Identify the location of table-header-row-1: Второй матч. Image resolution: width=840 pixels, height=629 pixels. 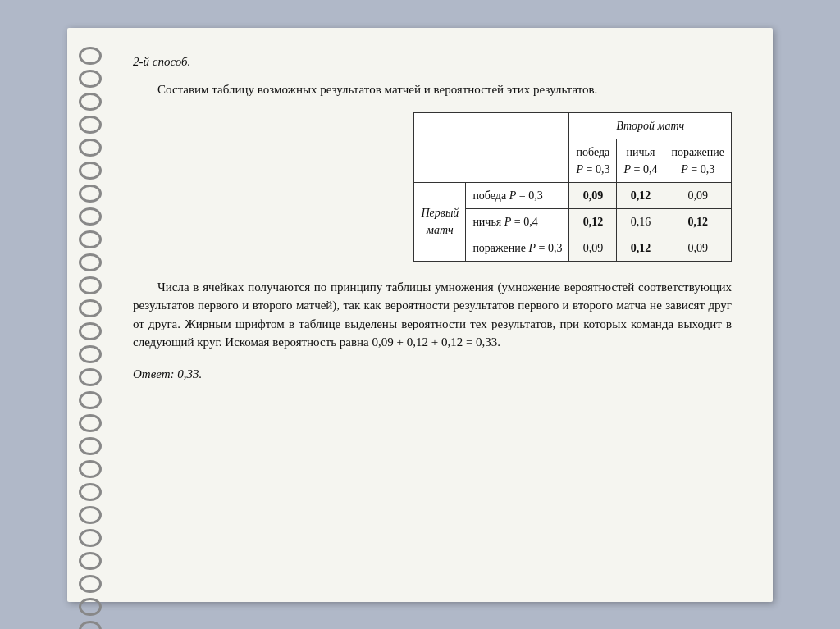
(573, 125).